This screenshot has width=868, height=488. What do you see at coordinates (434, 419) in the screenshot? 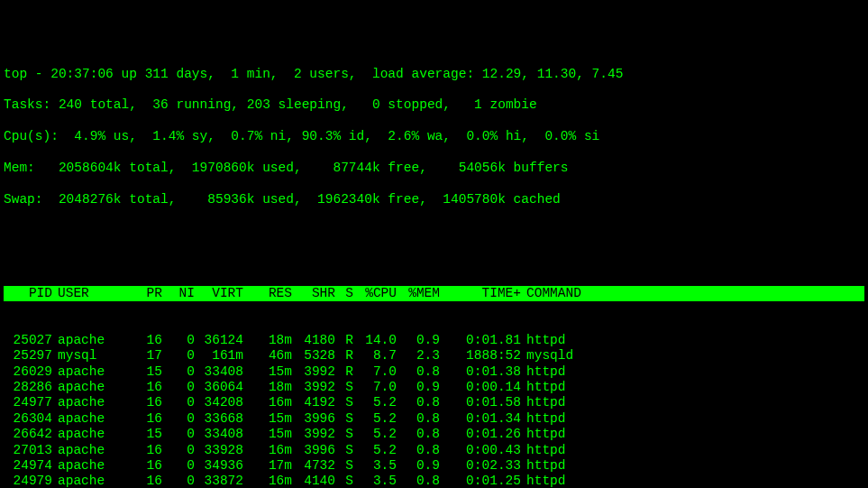
I see `process-row: 26304apache1603366815m3996S5.20.80:01.34…` at bounding box center [434, 419].